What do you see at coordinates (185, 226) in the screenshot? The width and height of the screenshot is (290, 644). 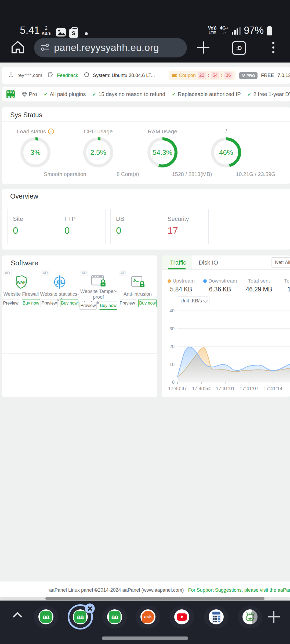 I see `overview-security: Security17` at bounding box center [185, 226].